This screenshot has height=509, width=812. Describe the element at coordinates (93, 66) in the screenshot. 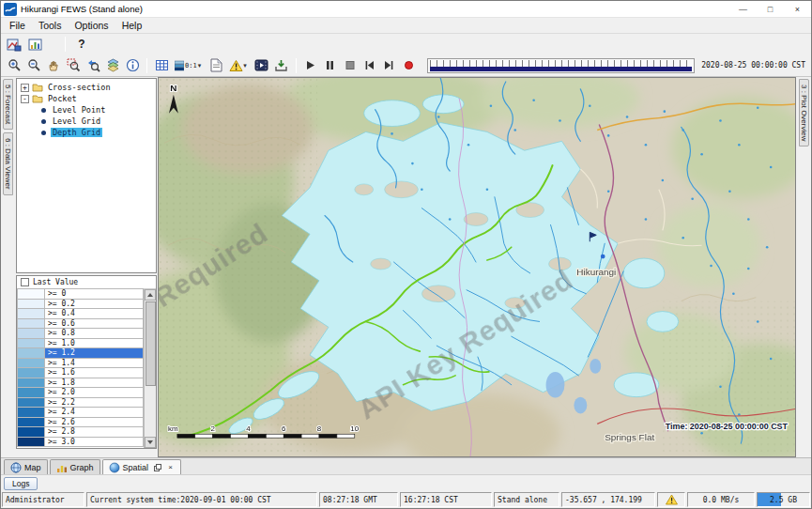

I see `zoom-previous-button` at that location.